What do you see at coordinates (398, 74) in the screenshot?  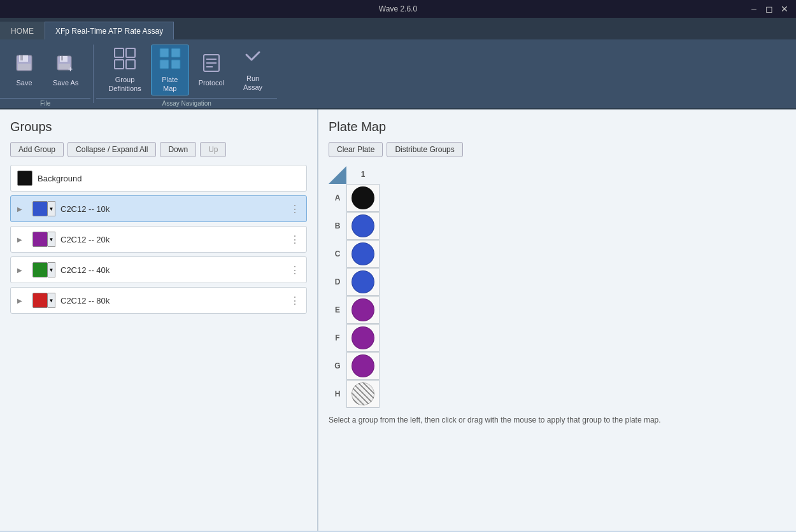 I see `ribbon: Save + Save As File` at bounding box center [398, 74].